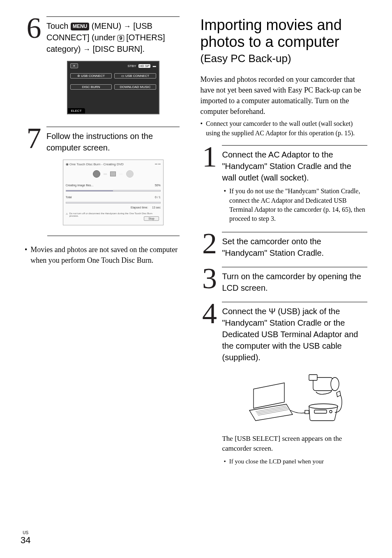  I want to click on section-title: Importing movies and photos to a compute…, so click(284, 34).